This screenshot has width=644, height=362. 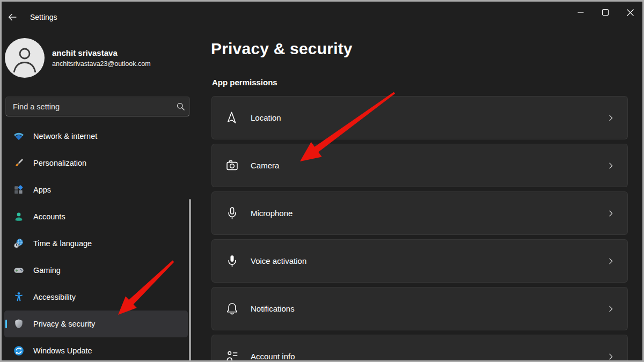 What do you see at coordinates (19, 136) in the screenshot?
I see `network-icon` at bounding box center [19, 136].